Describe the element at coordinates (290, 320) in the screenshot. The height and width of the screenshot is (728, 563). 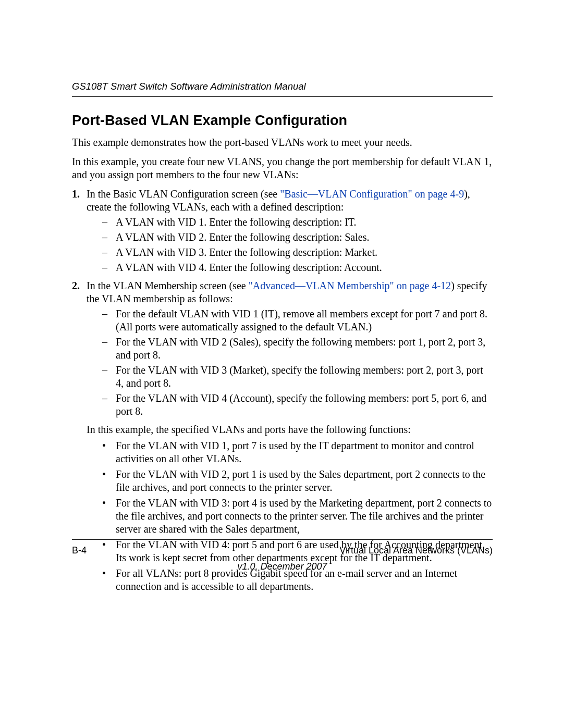
I see `list-item: For the default VLAN with VID 1 (IT), re…` at that location.